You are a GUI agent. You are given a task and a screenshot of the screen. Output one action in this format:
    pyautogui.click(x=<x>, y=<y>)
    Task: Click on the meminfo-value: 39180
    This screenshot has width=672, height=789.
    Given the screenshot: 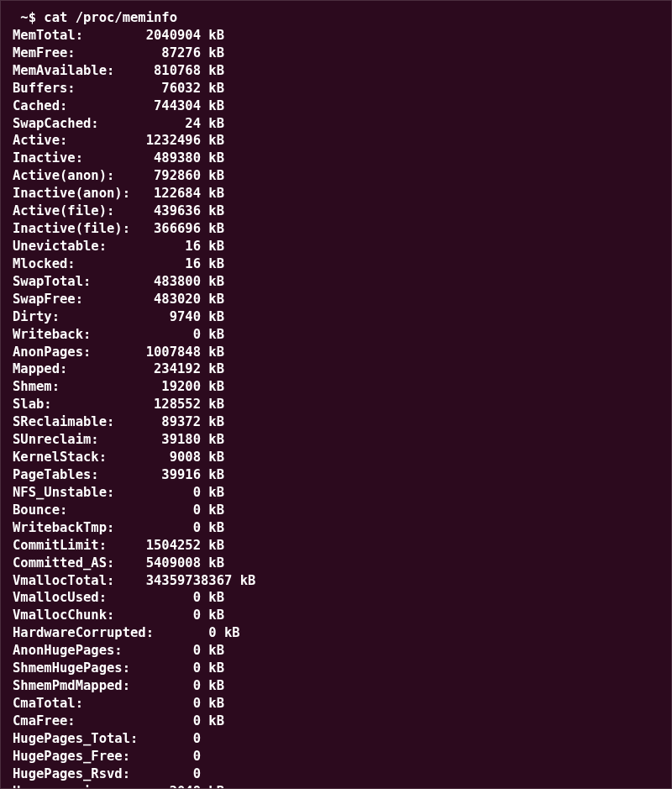 What is the action you would take?
    pyautogui.click(x=170, y=439)
    